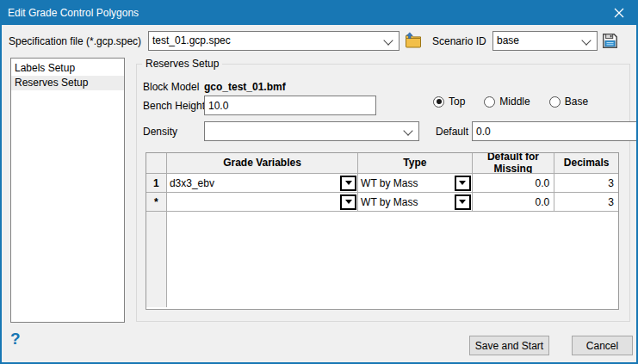 Image resolution: width=638 pixels, height=364 pixels. What do you see at coordinates (290, 105) in the screenshot?
I see `bench-height-input` at bounding box center [290, 105].